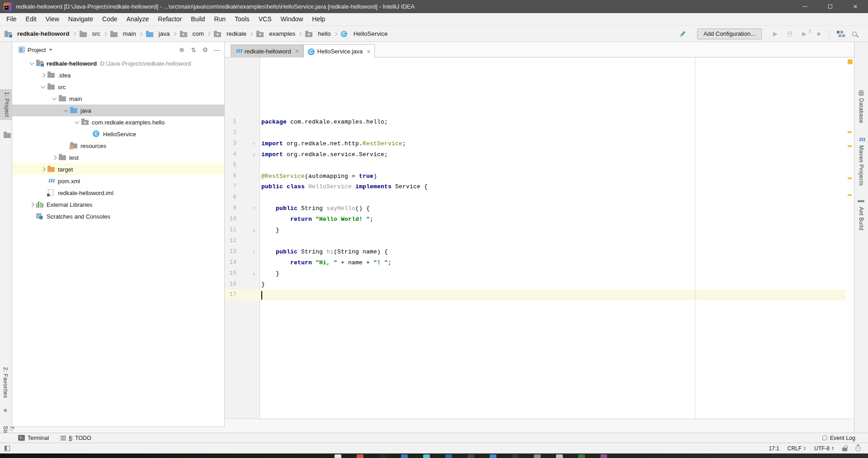 The height and width of the screenshot is (458, 868). Describe the element at coordinates (90, 33) in the screenshot. I see `breadcrumb-item-src: src` at that location.